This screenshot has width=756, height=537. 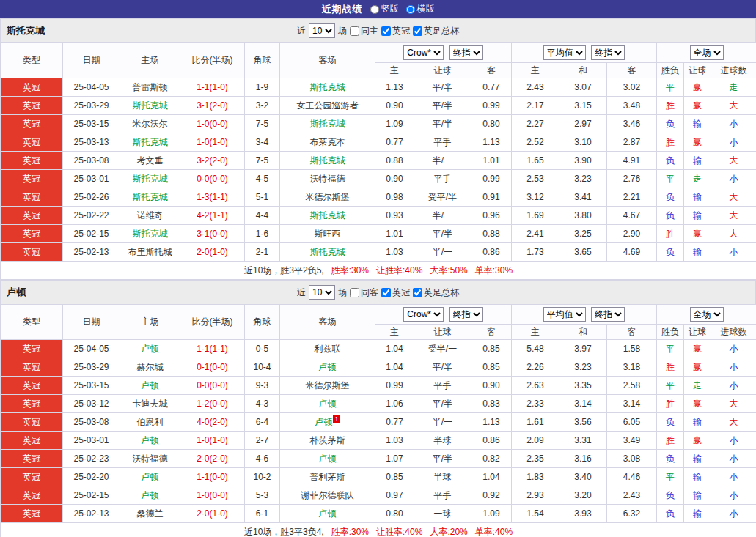 What do you see at coordinates (426, 9) in the screenshot?
I see `horizontal-radio-label: 横版` at bounding box center [426, 9].